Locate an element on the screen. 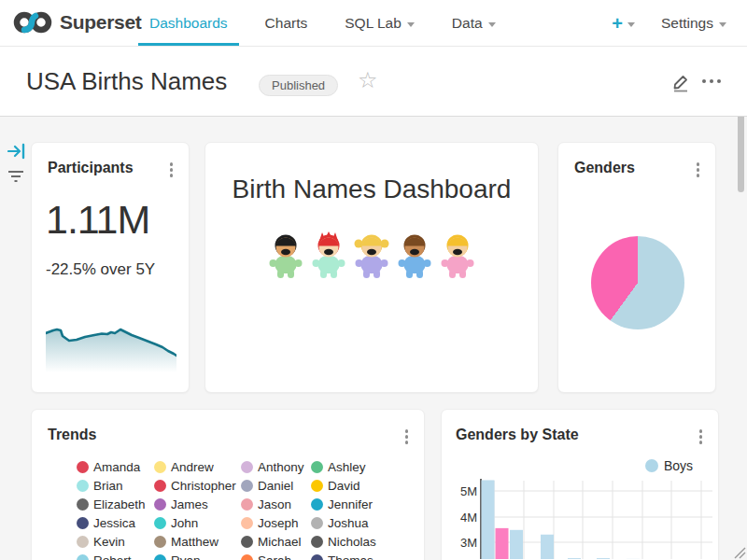 The height and width of the screenshot is (560, 747). legend-item-david: David is located at coordinates (336, 485).